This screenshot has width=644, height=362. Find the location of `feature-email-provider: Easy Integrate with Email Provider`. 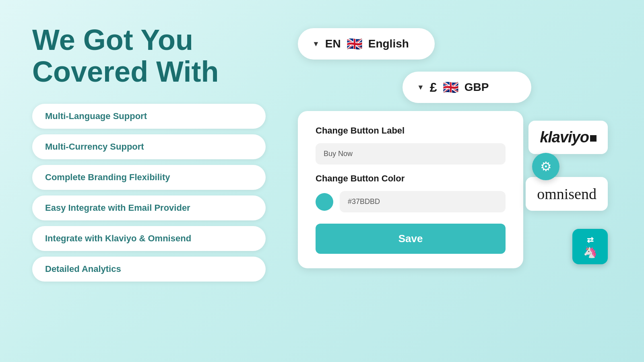

feature-email-provider: Easy Integrate with Email Provider is located at coordinates (149, 208).